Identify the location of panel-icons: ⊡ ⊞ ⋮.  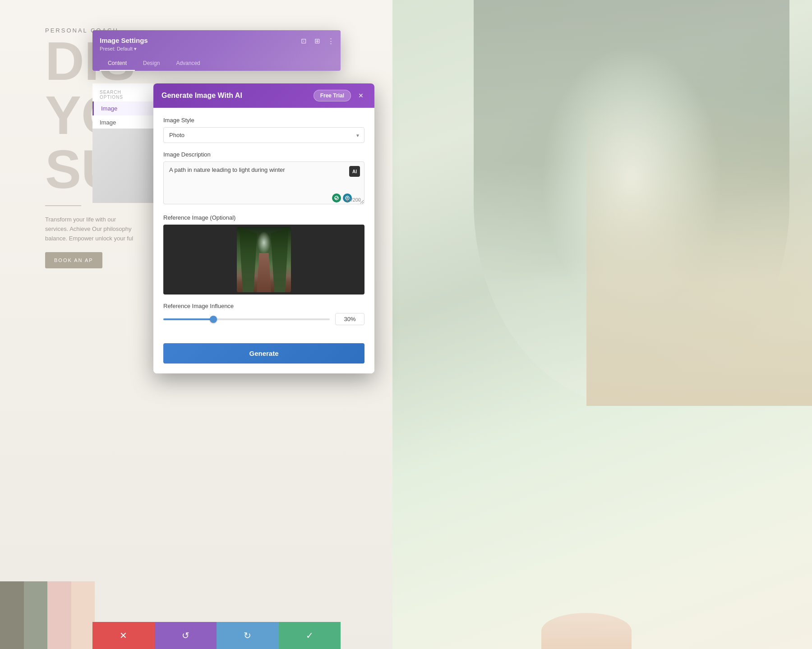
(317, 41).